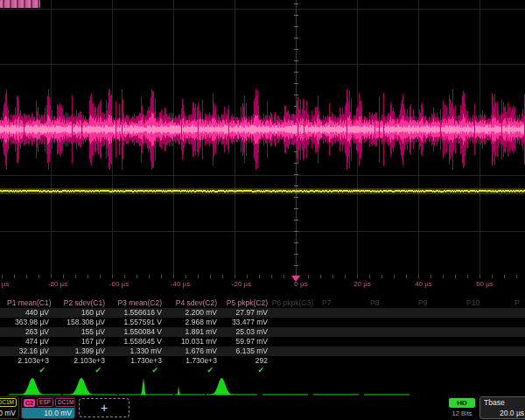 Image resolution: width=525 pixels, height=420 pixels. I want to click on measure-header: P4 sdev(C2), so click(191, 303).